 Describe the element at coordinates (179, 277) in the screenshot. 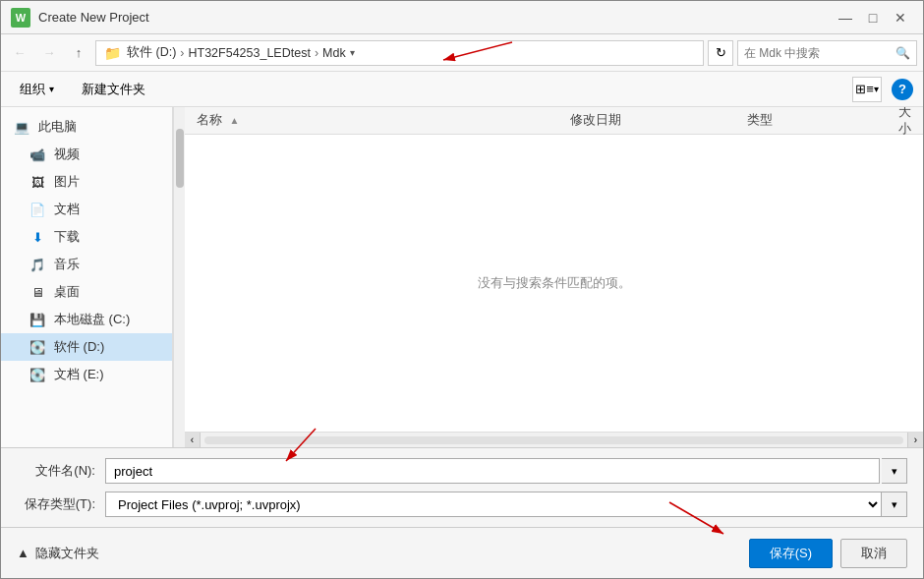

I see `sidebar-scrollbar` at that location.